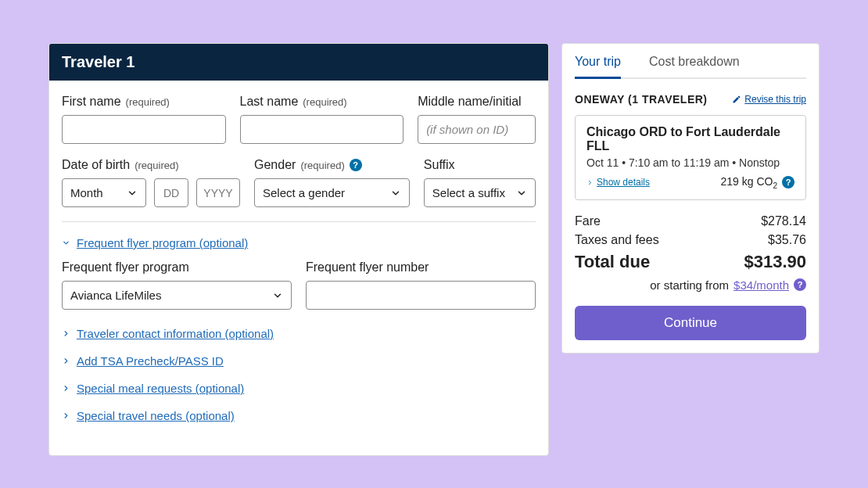 The height and width of the screenshot is (488, 868). I want to click on meal-accordion: Special meal requests (optional), so click(299, 388).